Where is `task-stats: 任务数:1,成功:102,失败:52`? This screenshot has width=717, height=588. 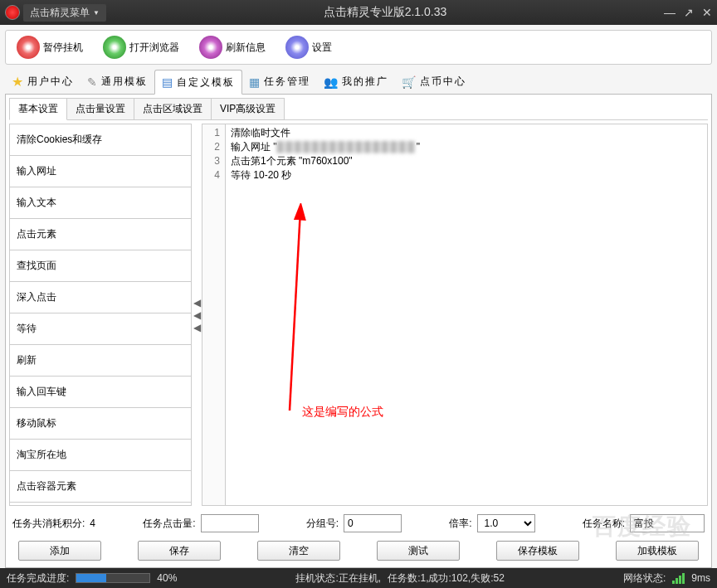
task-stats: 任务数:1,成功:102,失败:52 is located at coordinates (446, 579).